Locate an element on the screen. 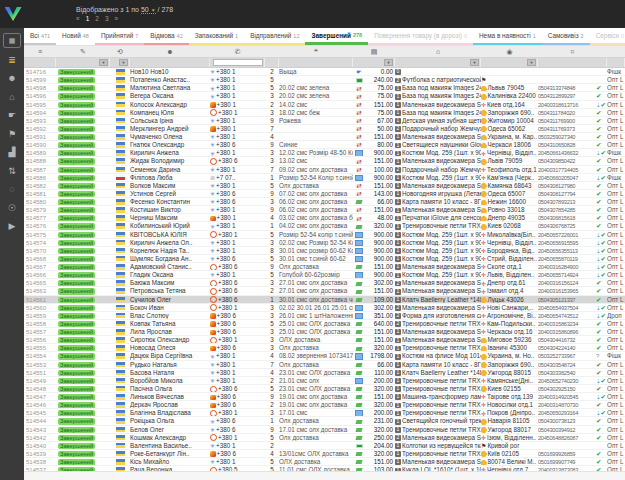 The image size is (625, 480). table-row: 514567ЗавершенийАдамовский Станис..+380 … is located at coordinates (324, 267).